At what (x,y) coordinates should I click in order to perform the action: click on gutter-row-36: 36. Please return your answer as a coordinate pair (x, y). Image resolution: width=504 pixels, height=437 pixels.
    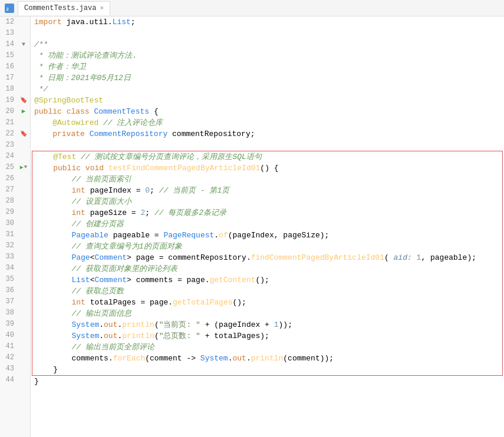
    Looking at the image, I should click on (15, 291).